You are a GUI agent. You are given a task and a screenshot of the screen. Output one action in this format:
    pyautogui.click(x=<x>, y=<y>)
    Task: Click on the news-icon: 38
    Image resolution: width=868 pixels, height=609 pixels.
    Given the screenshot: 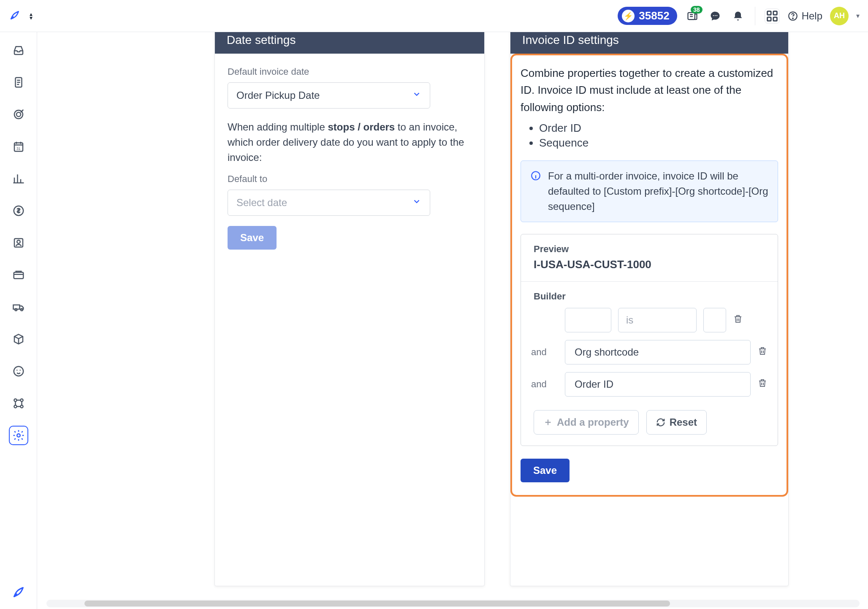 What is the action you would take?
    pyautogui.click(x=692, y=16)
    